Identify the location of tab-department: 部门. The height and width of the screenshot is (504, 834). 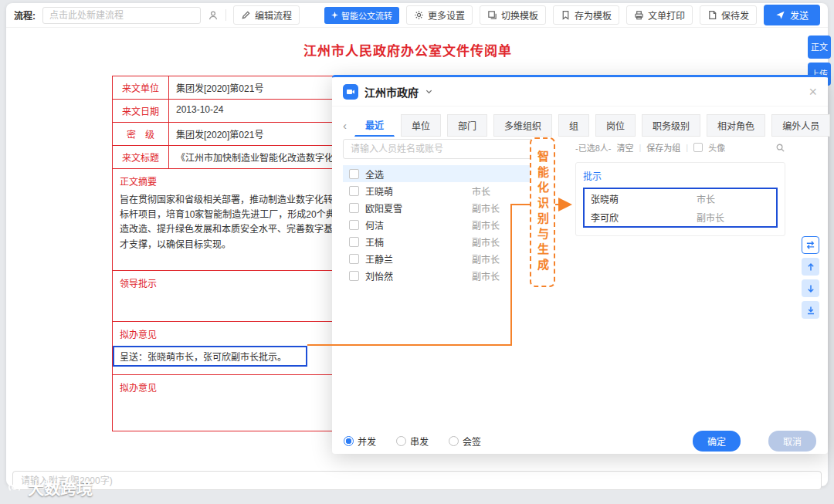
(467, 125).